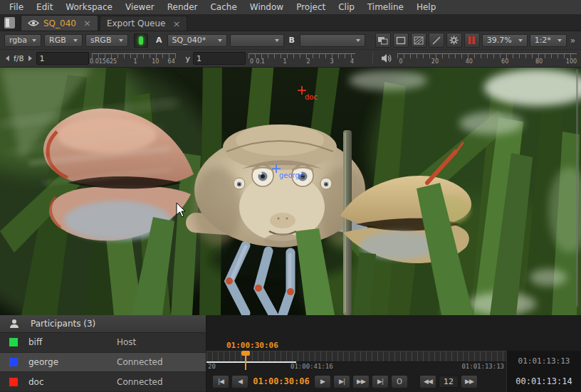  Describe the element at coordinates (505, 41) in the screenshot. I see `zoom-dropdown: 39.7%` at that location.